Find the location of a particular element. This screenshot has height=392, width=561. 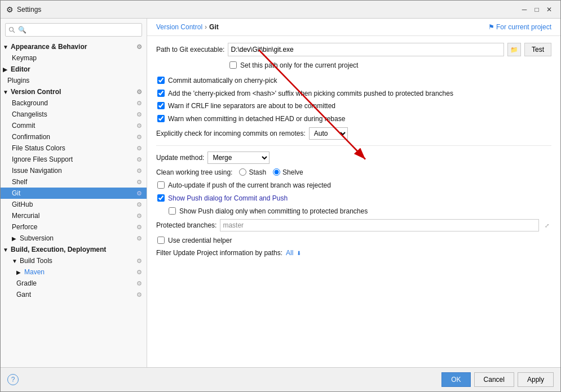

show-push-protected-checkbox is located at coordinates (173, 211).